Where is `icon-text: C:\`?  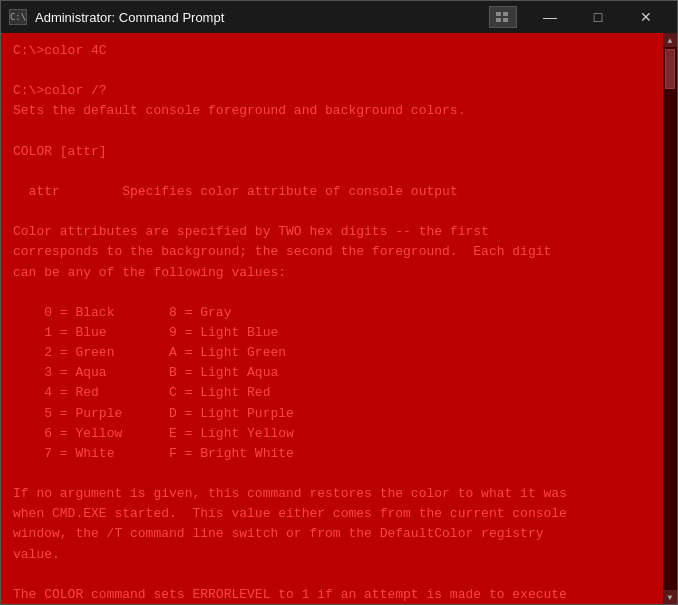 icon-text: C:\ is located at coordinates (18, 17).